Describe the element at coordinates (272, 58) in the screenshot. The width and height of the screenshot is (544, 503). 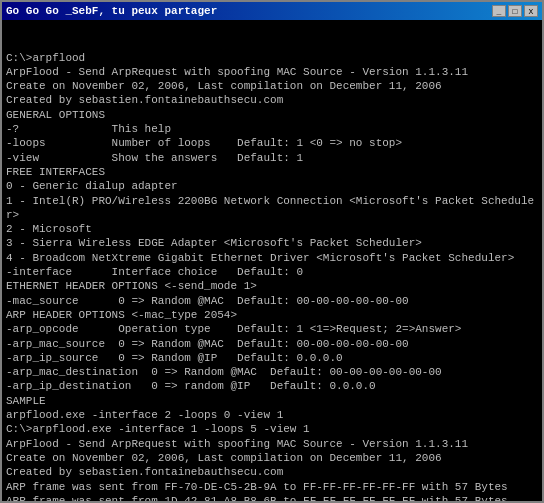
I see `terminal-line: C:\>arpflood` at that location.